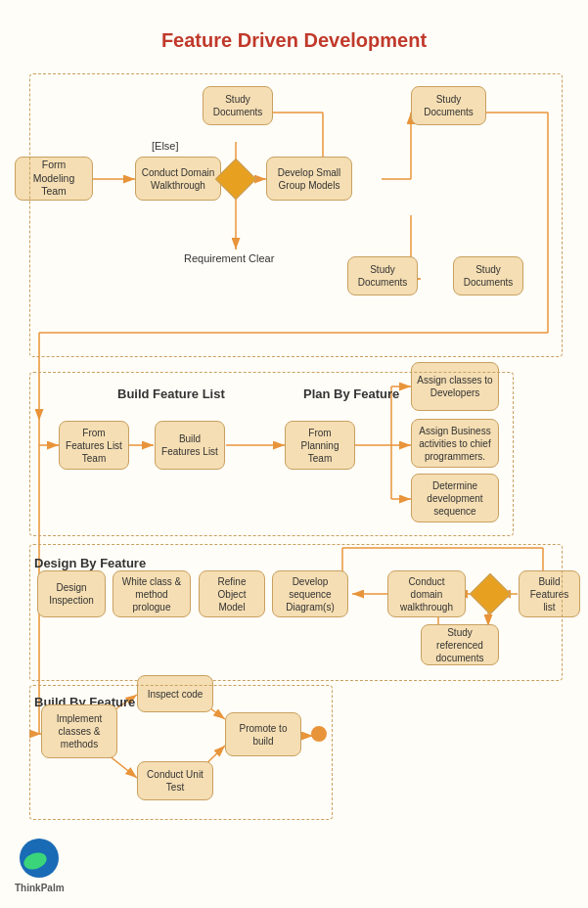 This screenshot has height=908, width=588. What do you see at coordinates (295, 613) in the screenshot?
I see `section3-border` at bounding box center [295, 613].